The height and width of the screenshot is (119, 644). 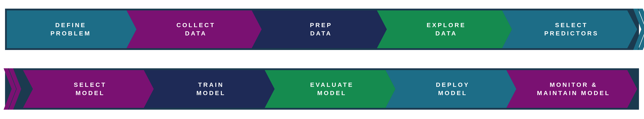 What do you see at coordinates (210, 89) in the screenshot?
I see `step-train-model: TRAIN MODEL` at bounding box center [210, 89].